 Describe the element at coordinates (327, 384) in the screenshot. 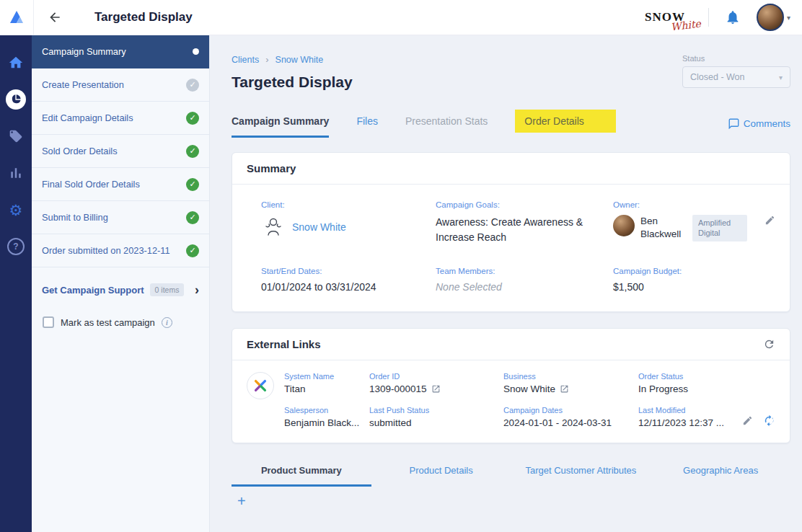

I see `field-system-name: System Name Titan` at that location.